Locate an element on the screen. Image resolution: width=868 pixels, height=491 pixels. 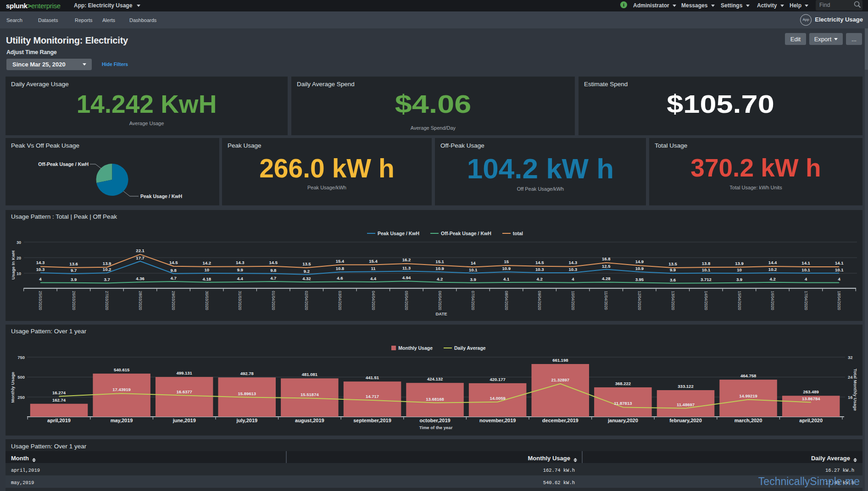
svg-text: 17.43919 is located at coordinates (122, 390).